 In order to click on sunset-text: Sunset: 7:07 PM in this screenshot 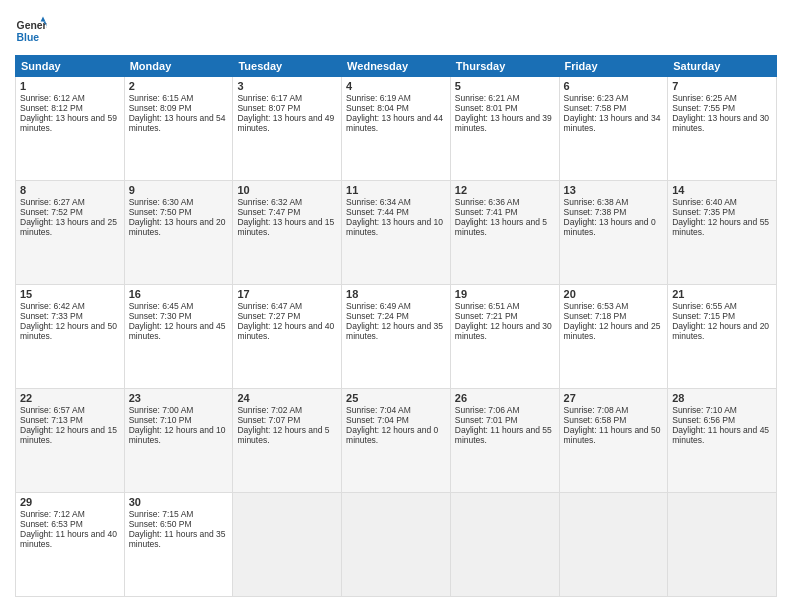, I will do `click(287, 420)`.